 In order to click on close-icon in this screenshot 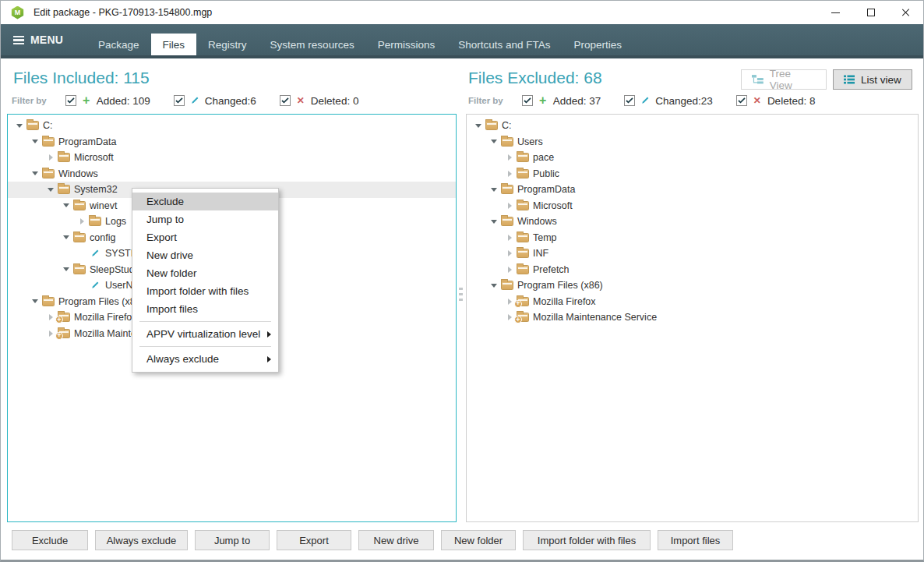, I will do `click(906, 12)`.